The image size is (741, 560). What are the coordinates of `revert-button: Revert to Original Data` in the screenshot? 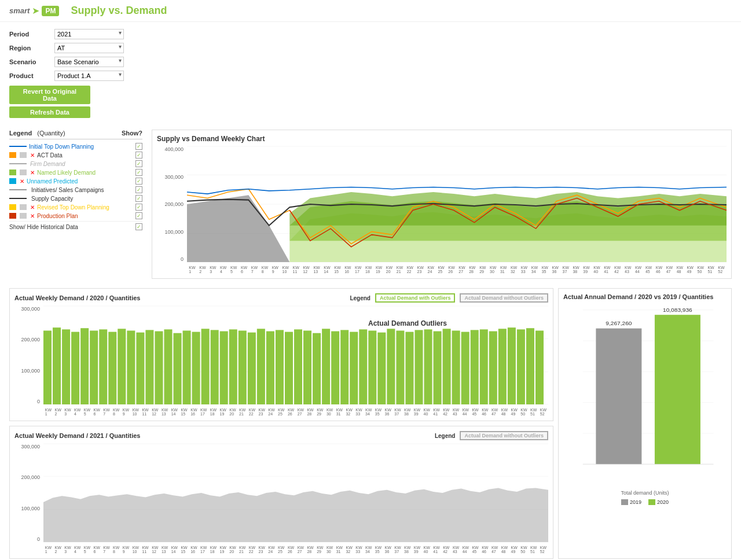 It's located at (50, 95).